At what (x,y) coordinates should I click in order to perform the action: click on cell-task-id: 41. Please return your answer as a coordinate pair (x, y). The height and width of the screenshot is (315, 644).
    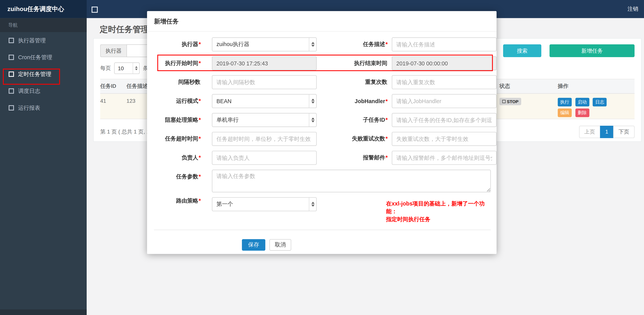
    Looking at the image, I should click on (114, 106).